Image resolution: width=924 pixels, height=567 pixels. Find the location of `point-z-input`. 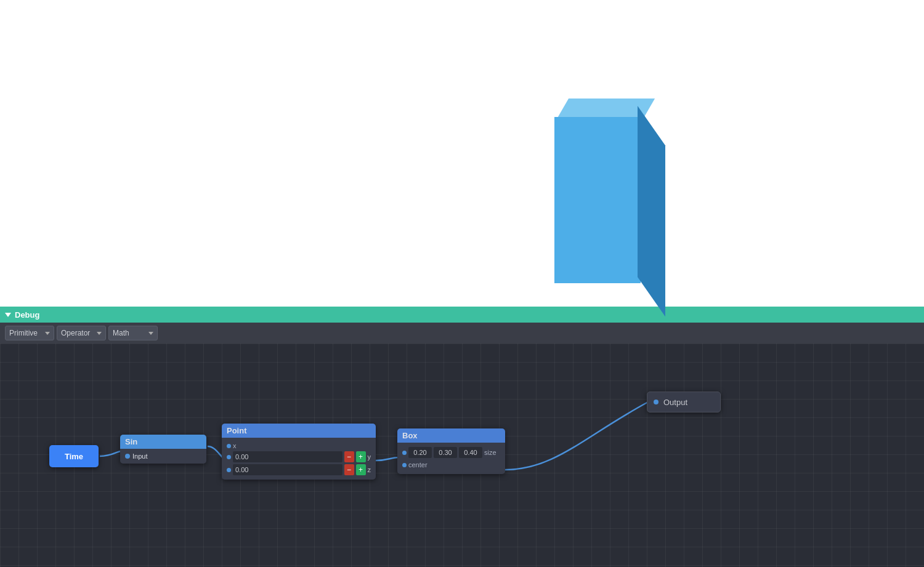

point-z-input is located at coordinates (288, 470).